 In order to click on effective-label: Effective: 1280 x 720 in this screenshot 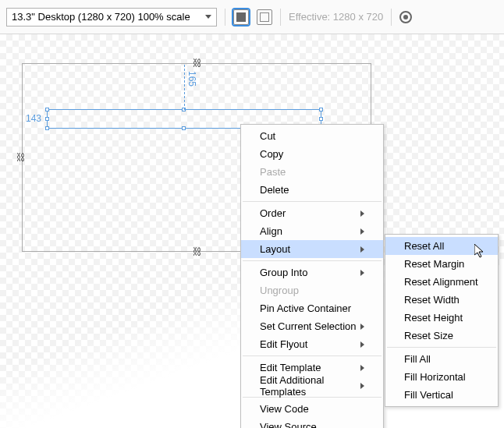, I will do `click(335, 17)`.